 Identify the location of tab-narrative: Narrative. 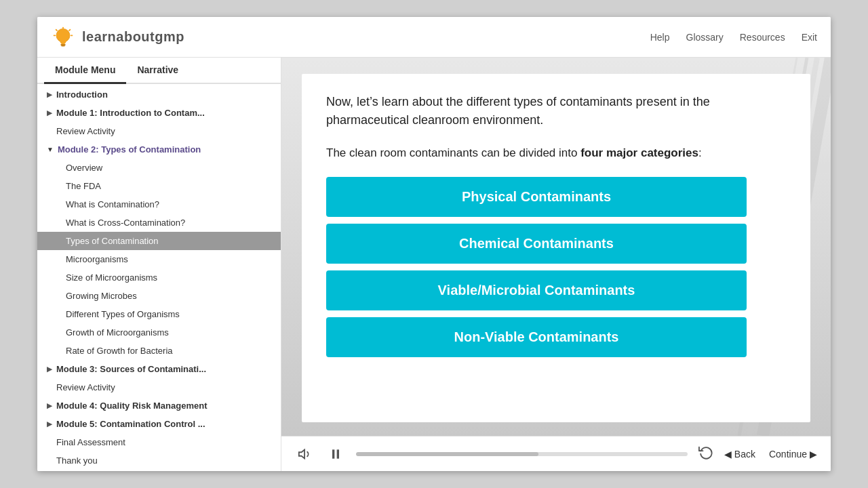
(157, 70).